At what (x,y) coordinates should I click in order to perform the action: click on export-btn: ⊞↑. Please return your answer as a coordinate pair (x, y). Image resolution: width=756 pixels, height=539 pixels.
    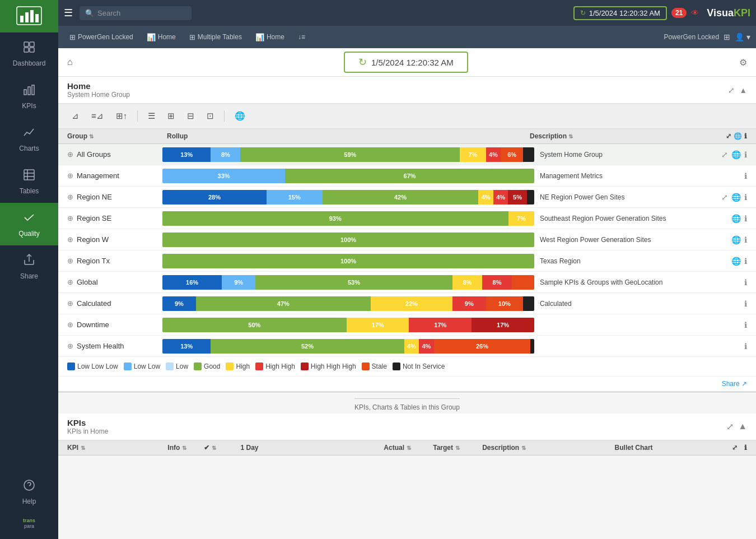
    Looking at the image, I should click on (122, 116).